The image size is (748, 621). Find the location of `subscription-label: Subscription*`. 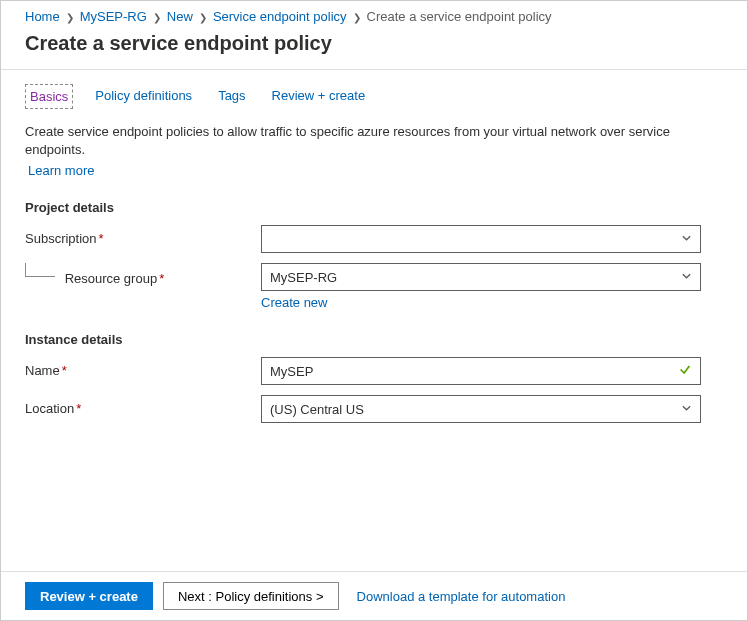

subscription-label: Subscription* is located at coordinates (143, 236).